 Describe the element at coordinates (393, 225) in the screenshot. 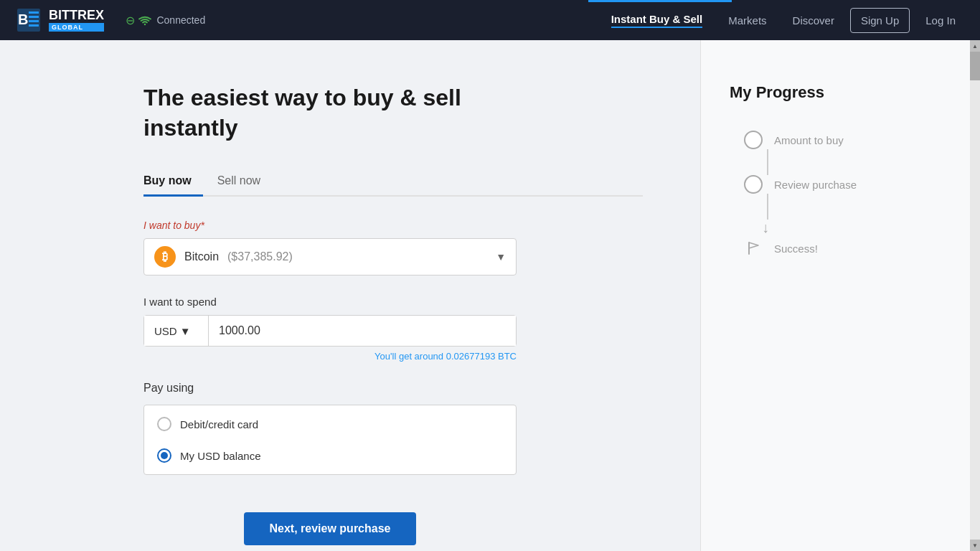

I see `buy-label: I want to buy*` at that location.